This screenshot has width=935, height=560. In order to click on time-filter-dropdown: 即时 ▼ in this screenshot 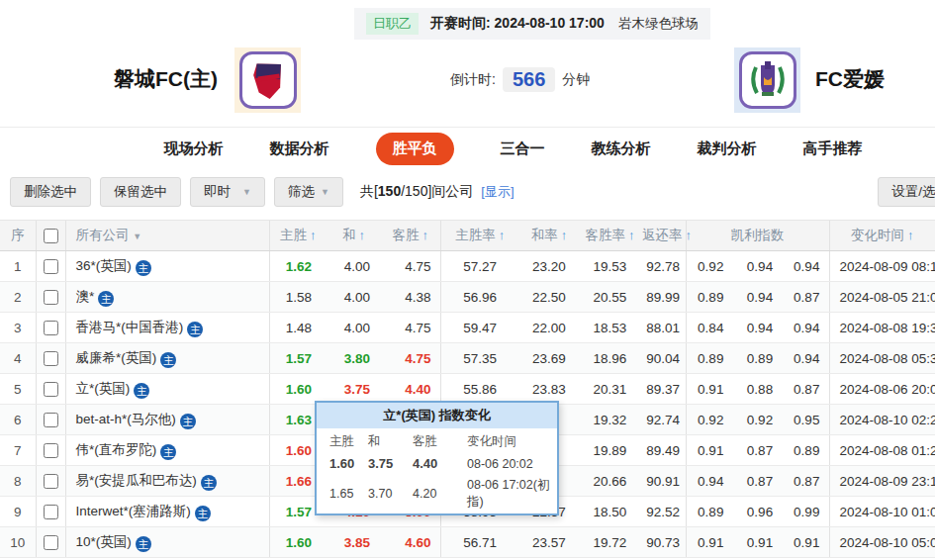, I will do `click(228, 192)`.